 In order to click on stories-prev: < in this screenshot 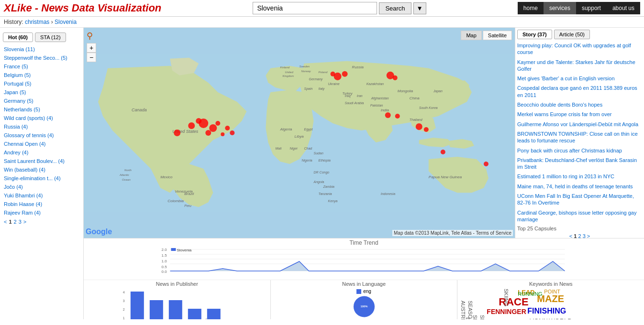, I will do `click(571, 236)`.